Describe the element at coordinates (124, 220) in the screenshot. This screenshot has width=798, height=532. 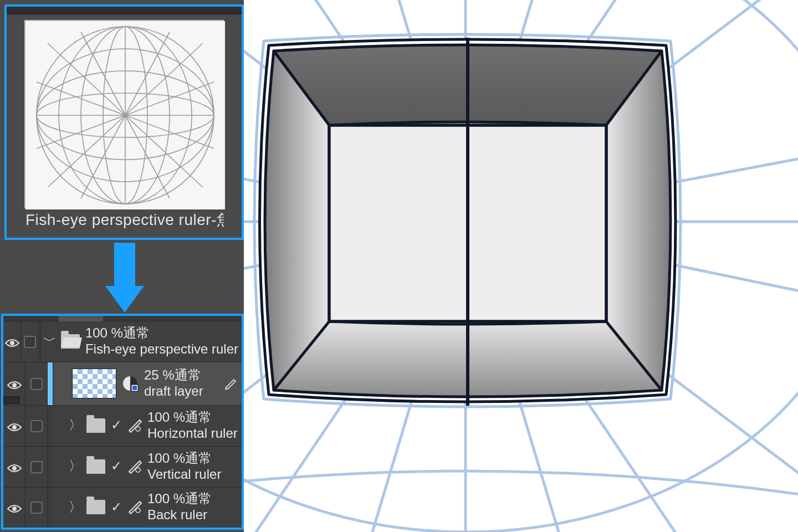
I see `material-name: Fish-eye perspective ruler-魚眼` at that location.